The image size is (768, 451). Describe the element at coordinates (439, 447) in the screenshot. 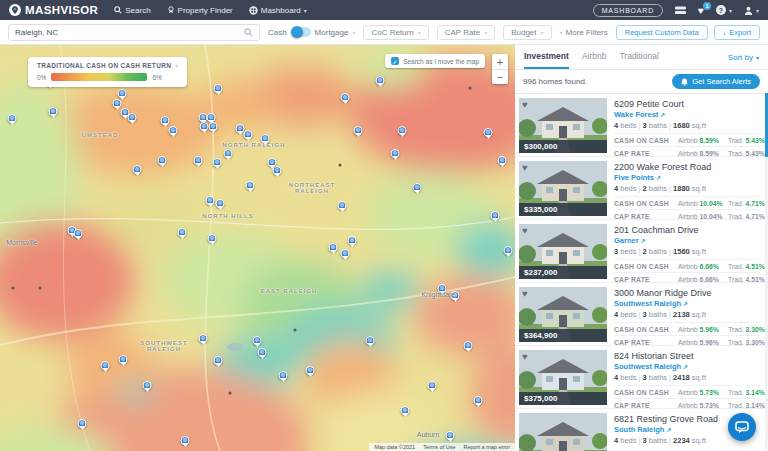

I see `terms-link: Terms of Use` at that location.